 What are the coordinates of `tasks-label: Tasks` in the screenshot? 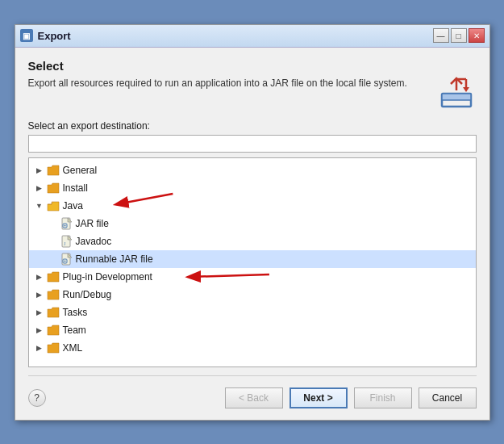 It's located at (76, 312).